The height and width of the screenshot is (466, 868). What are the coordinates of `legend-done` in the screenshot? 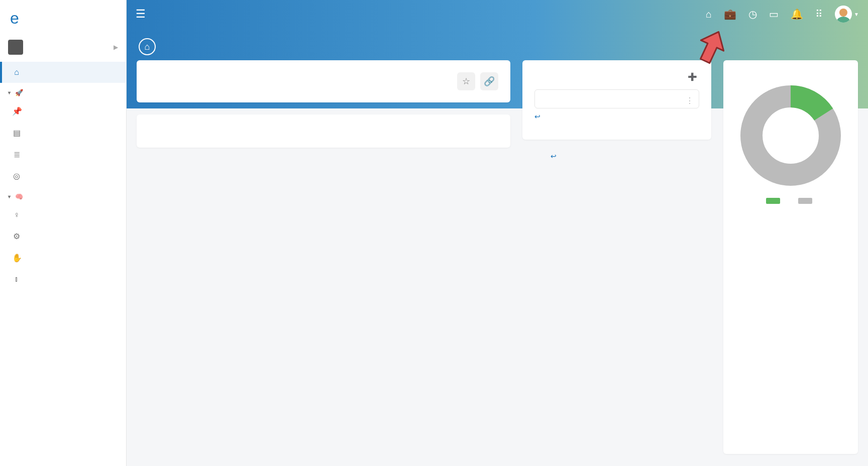 It's located at (775, 200).